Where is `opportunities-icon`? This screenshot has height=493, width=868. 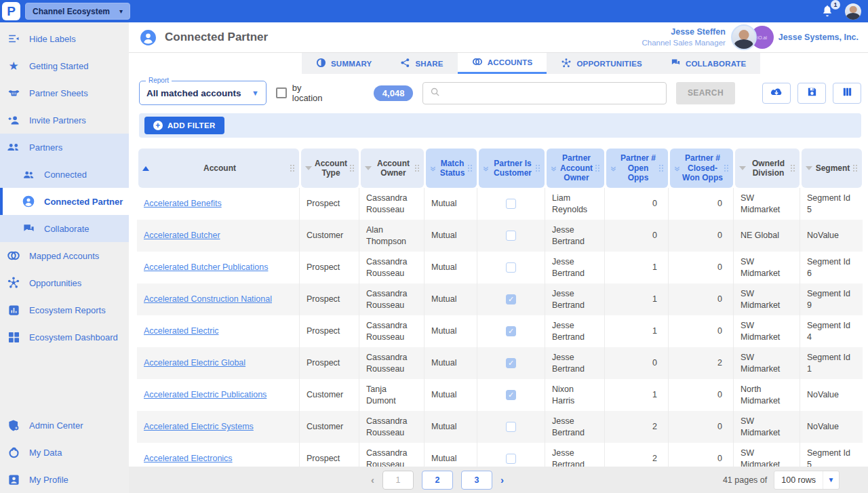
opportunities-icon is located at coordinates (14, 283).